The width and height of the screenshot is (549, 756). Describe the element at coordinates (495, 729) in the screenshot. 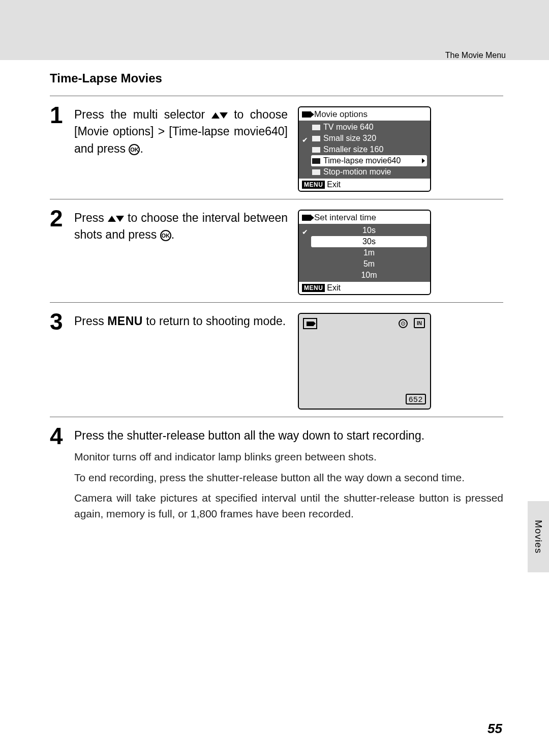

I see `page-number: 55` at that location.